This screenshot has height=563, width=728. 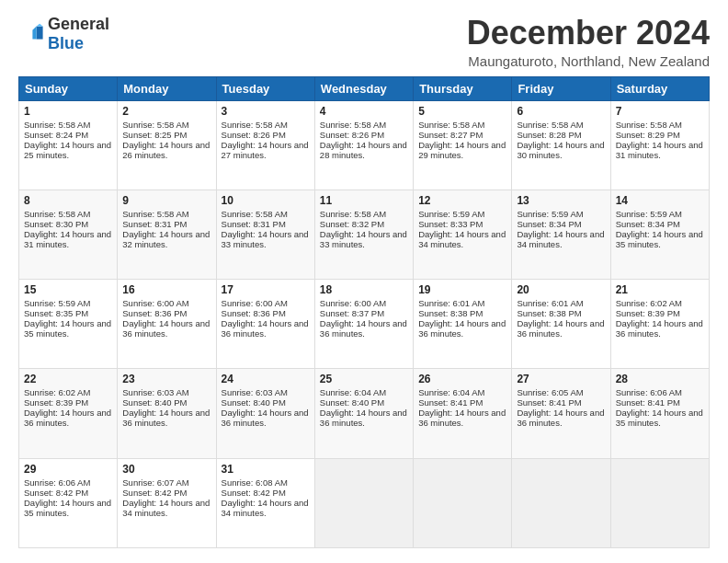 I want to click on sunrise-text: Sunrise: 6:04 AM, so click(x=353, y=392).